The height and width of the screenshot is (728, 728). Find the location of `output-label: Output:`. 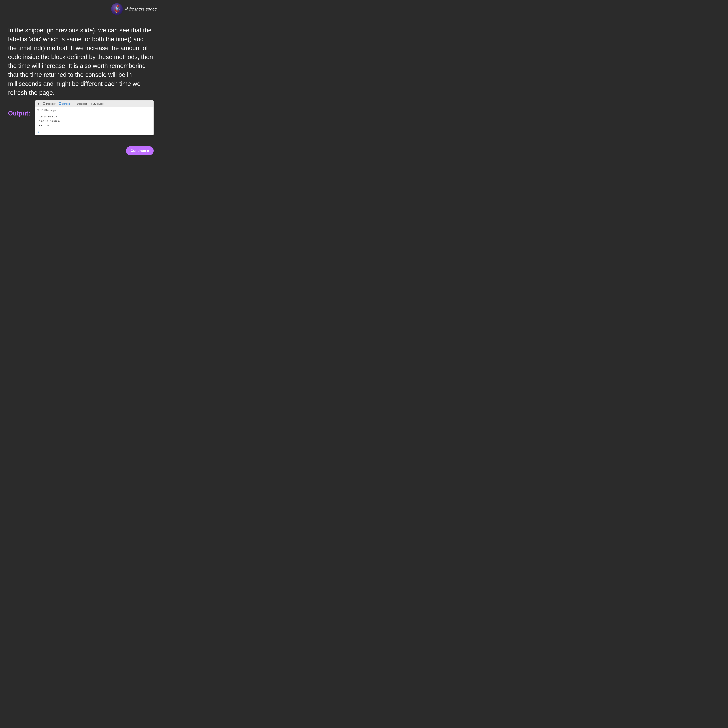

output-label: Output: is located at coordinates (19, 109).